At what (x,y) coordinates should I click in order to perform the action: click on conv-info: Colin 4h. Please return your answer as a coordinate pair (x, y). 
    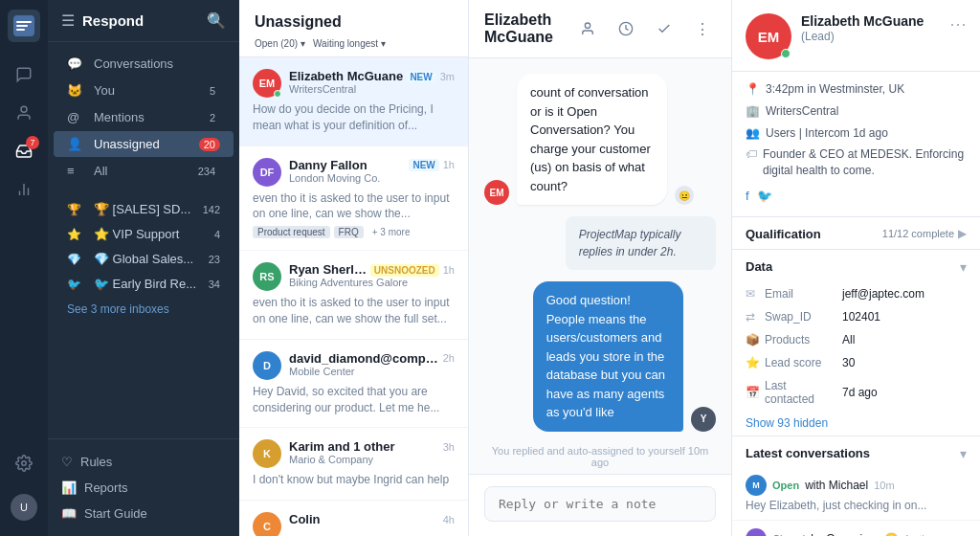
    Looking at the image, I should click on (371, 519).